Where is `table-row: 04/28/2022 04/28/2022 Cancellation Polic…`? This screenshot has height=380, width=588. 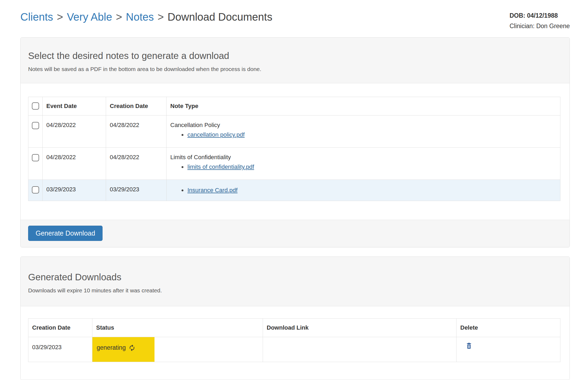
table-row: 04/28/2022 04/28/2022 Cancellation Polic… is located at coordinates (295, 131).